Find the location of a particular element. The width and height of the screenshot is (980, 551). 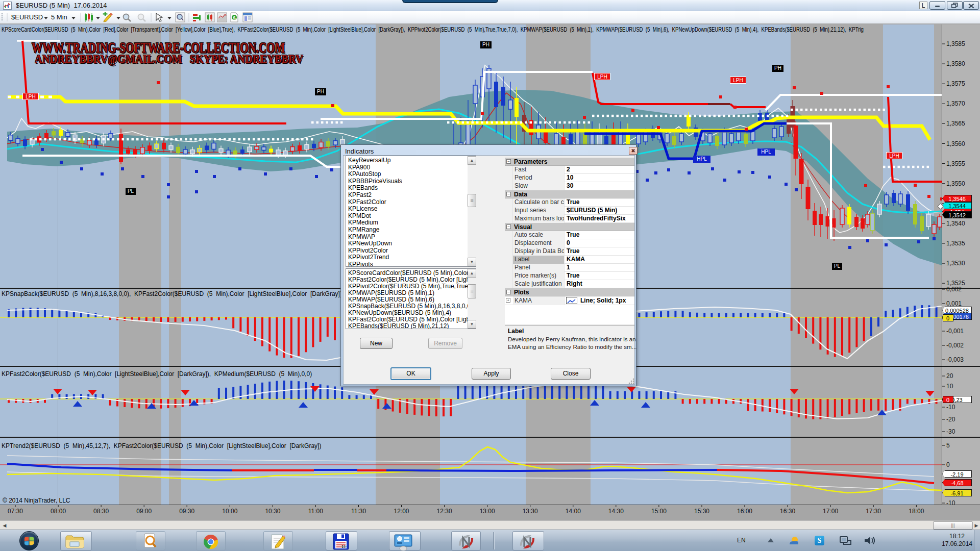

svg-text: 09:30 is located at coordinates (187, 511).